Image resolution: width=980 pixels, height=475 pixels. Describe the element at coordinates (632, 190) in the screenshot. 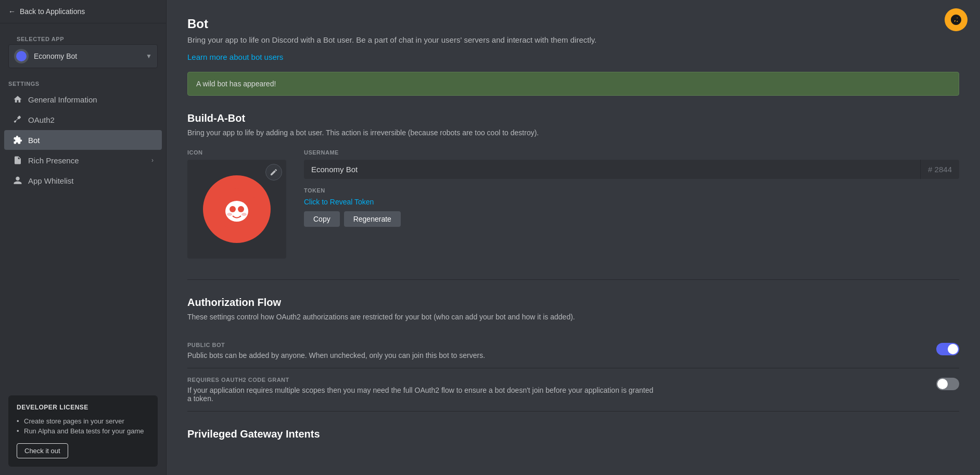

I see `token-label: TOKEN` at that location.